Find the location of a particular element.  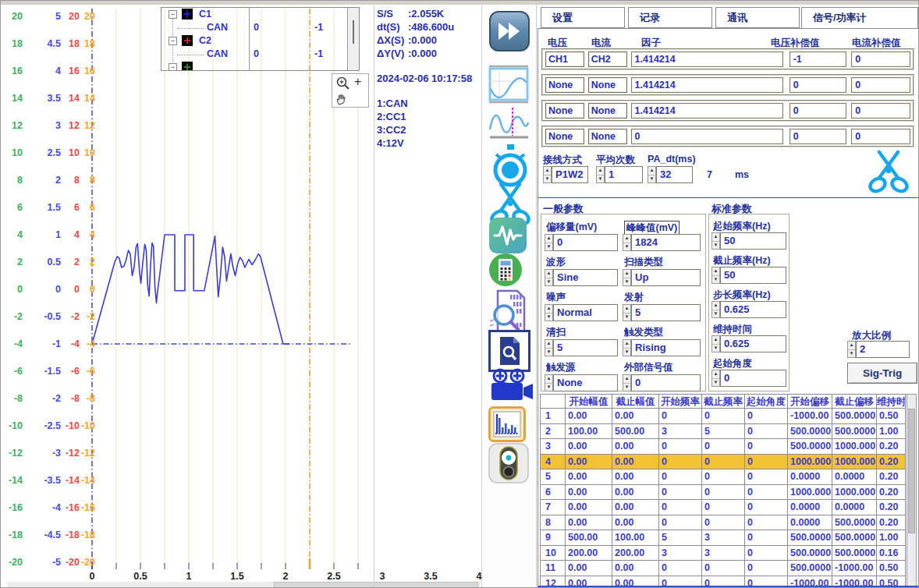

param-field-外部信号值: ▲▼0 is located at coordinates (662, 383).